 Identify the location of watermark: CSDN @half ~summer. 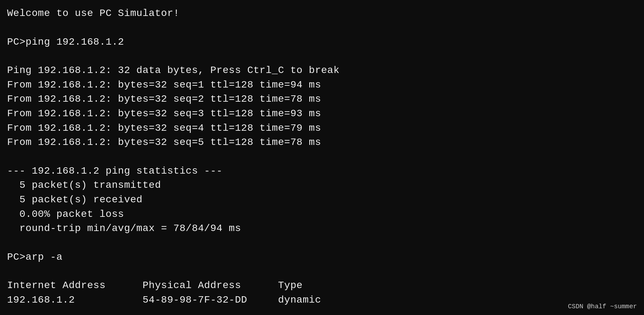
(603, 306).